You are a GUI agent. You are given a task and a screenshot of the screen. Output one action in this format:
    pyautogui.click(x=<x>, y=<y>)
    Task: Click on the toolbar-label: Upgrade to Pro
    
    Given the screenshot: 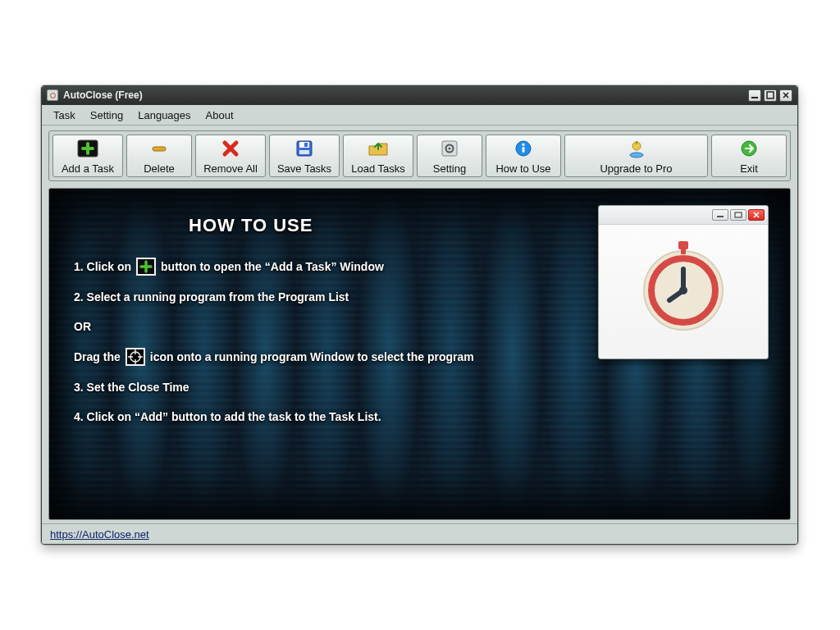 What is the action you would take?
    pyautogui.click(x=636, y=169)
    